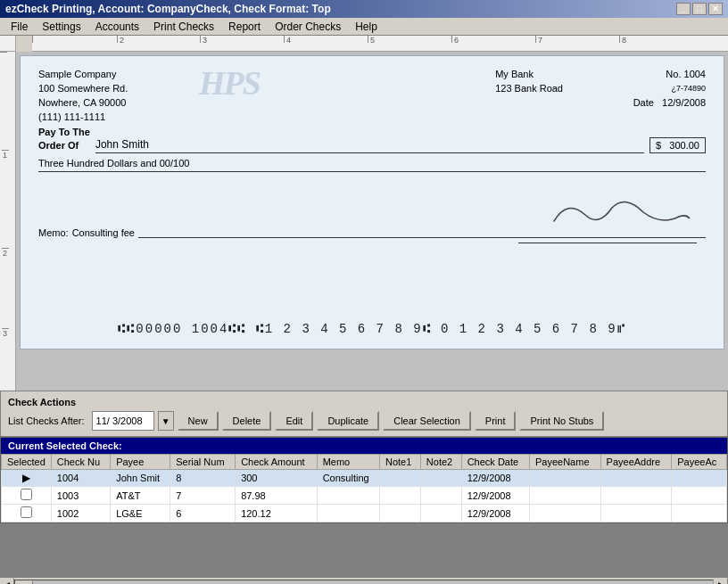 Image resolution: width=728 pixels, height=584 pixels. Describe the element at coordinates (7, 581) in the screenshot. I see `scroll-left-button: ◄` at that location.